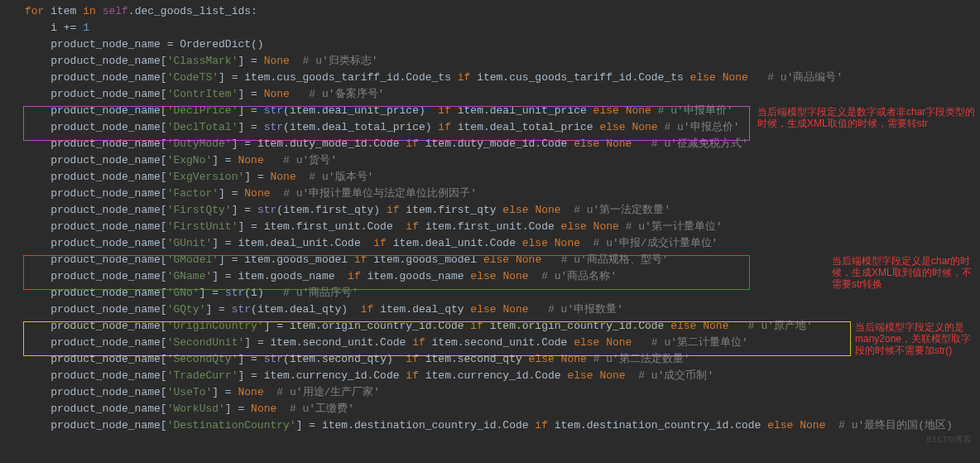 This screenshot has width=980, height=463. What do you see at coordinates (35, 12) in the screenshot?
I see `code-token: for` at bounding box center [35, 12].